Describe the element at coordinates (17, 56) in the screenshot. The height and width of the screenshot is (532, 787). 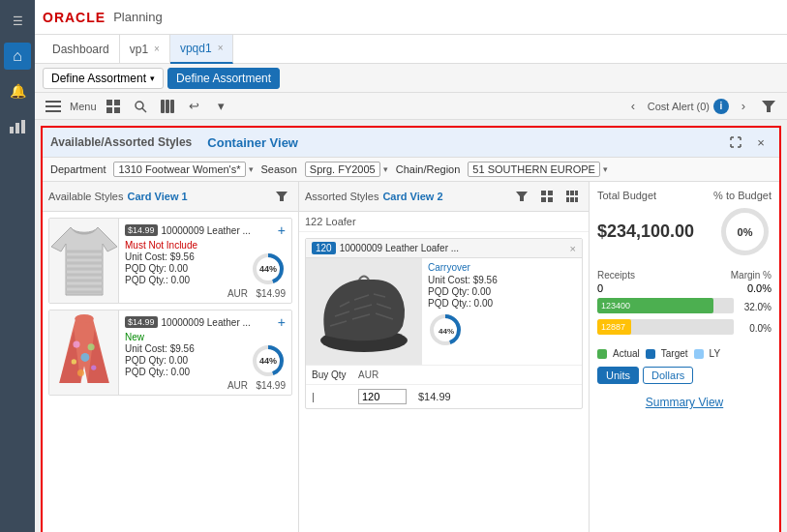
I see `sidebar-home: ⌂` at that location.